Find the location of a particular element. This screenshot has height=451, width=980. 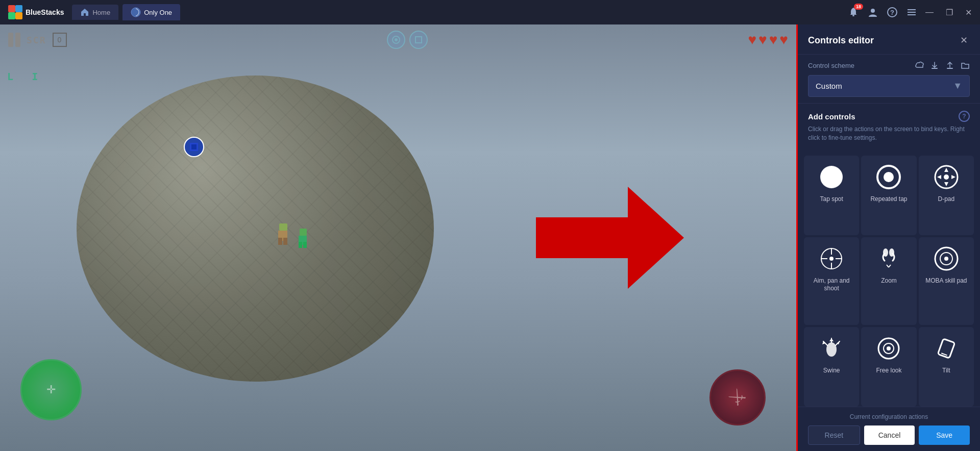

download-icon is located at coordinates (935, 65).